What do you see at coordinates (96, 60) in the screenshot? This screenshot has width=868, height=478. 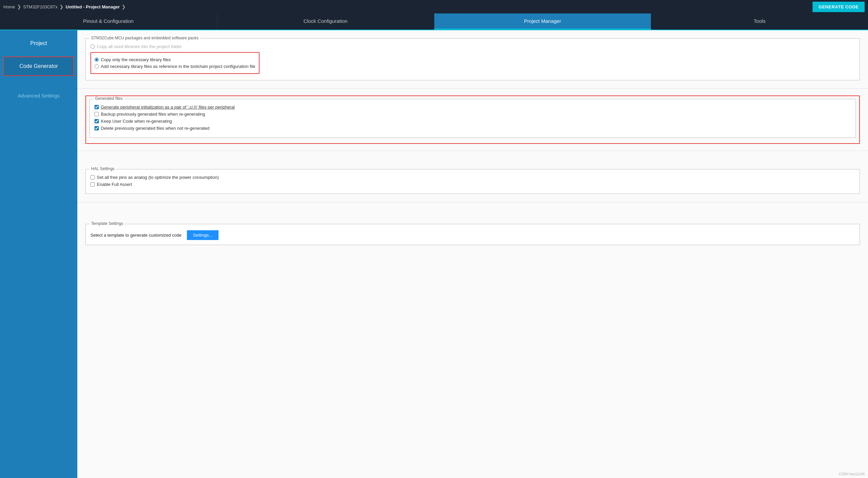 I see `radio-necessary-files-input` at bounding box center [96, 60].